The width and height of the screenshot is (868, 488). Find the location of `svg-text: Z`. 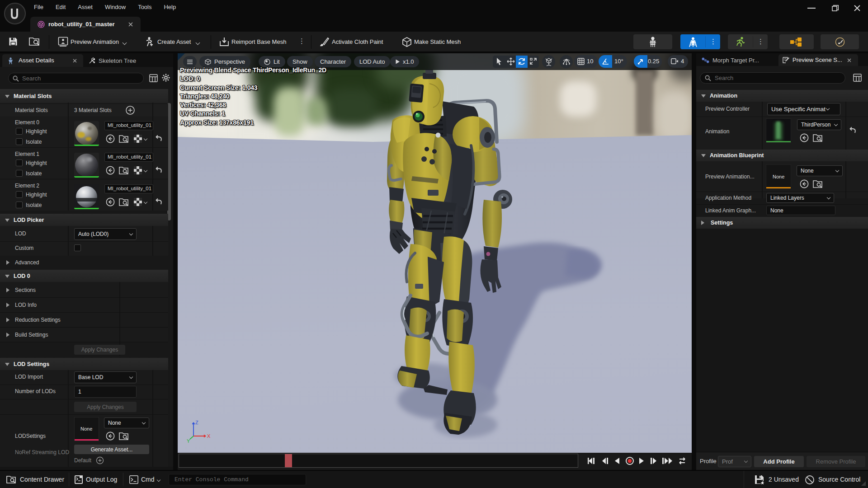

svg-text: Z is located at coordinates (197, 422).